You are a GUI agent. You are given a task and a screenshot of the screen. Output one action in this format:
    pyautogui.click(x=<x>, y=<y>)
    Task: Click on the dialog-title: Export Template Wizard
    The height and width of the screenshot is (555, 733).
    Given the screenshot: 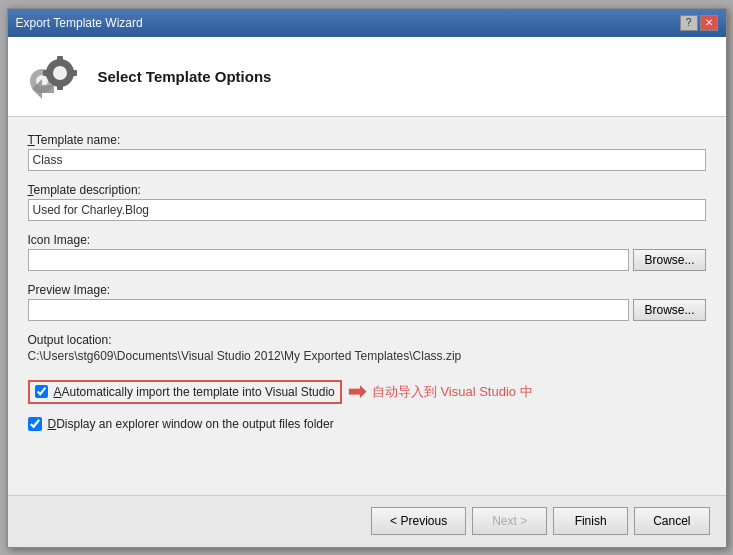 What is the action you would take?
    pyautogui.click(x=80, y=23)
    